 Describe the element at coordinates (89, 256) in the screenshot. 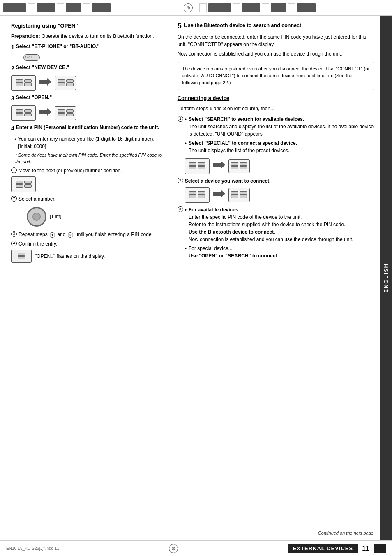

I see `confirm-row: "OPEN.." flashes on the display.` at that location.